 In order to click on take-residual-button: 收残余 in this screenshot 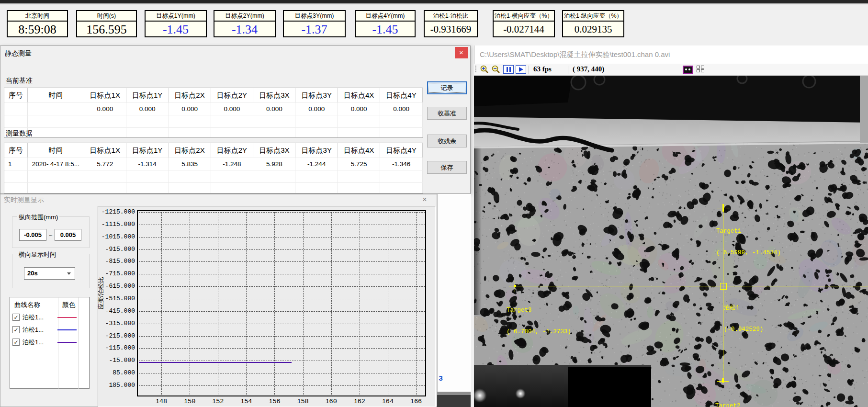, I will do `click(447, 141)`.